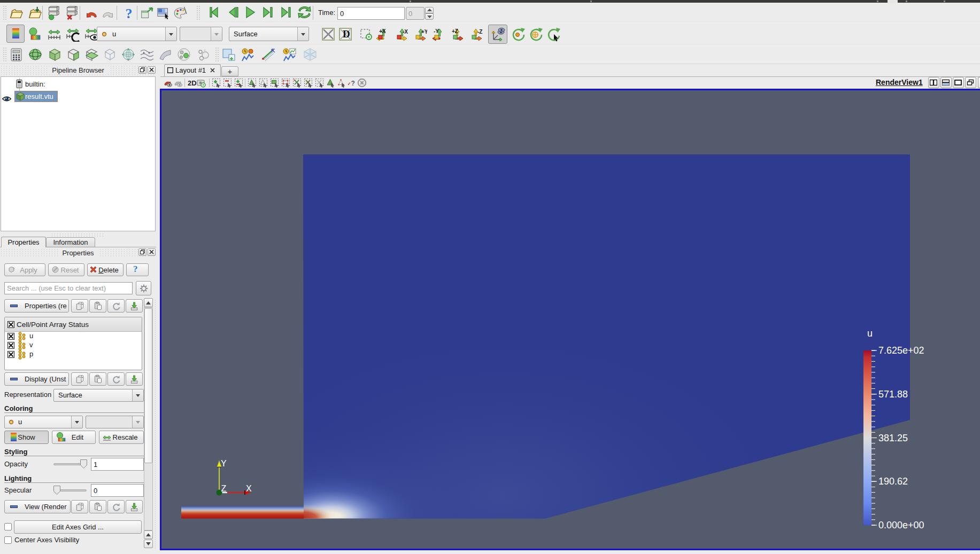 The image size is (980, 554). I want to click on svg-text: +Z, so click(455, 31).